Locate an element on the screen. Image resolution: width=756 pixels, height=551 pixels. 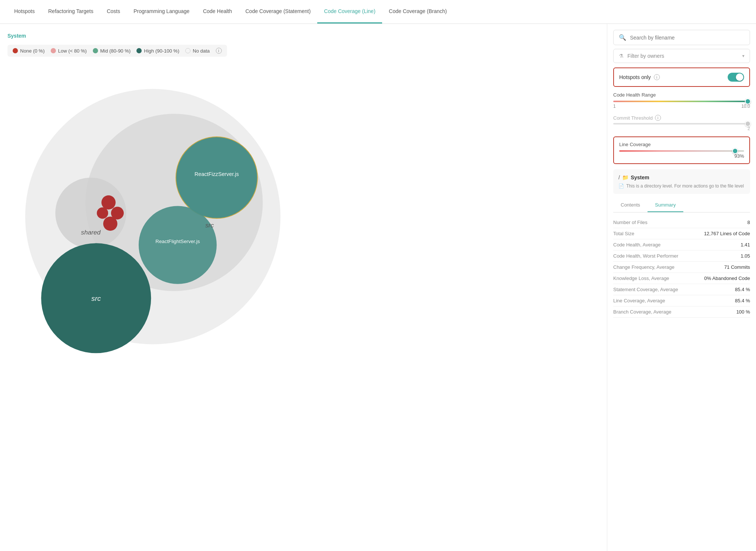
filter-owners-box: ⚗ Filter by owners ▾ is located at coordinates (681, 56).